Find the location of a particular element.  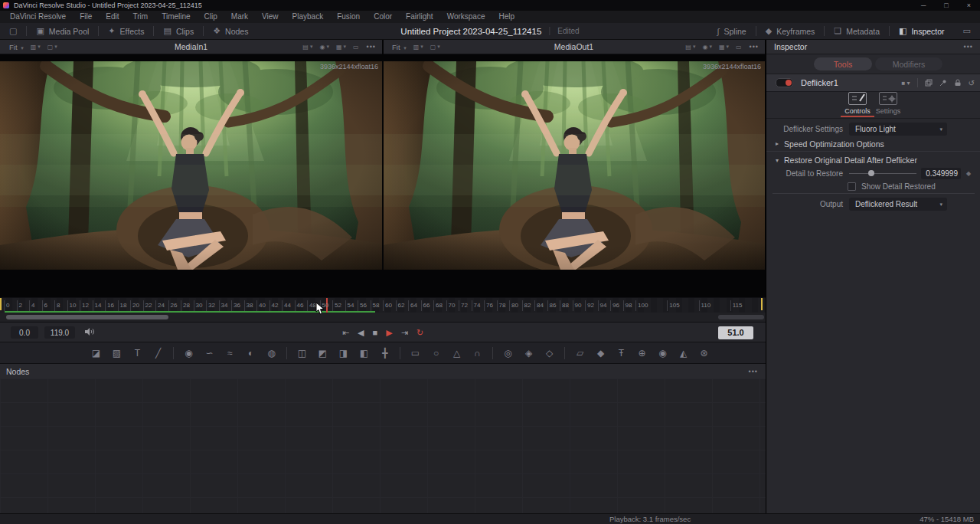

nodes-options-menu: ••• is located at coordinates (753, 372).